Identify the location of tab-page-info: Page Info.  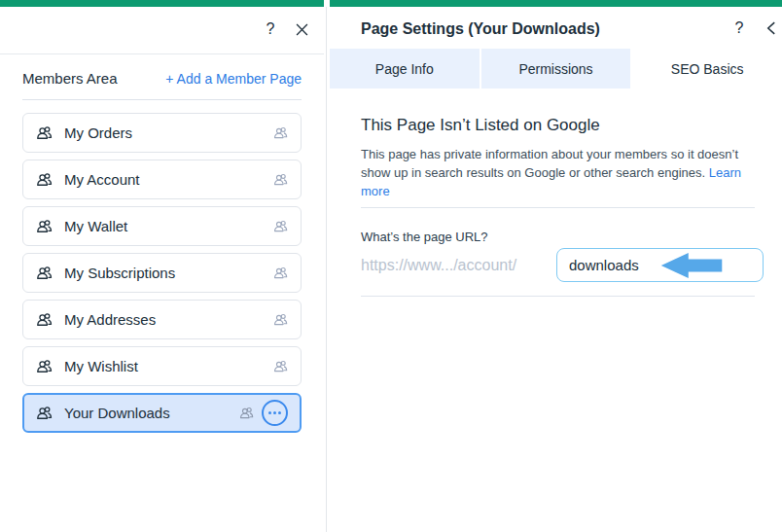
(406, 68).